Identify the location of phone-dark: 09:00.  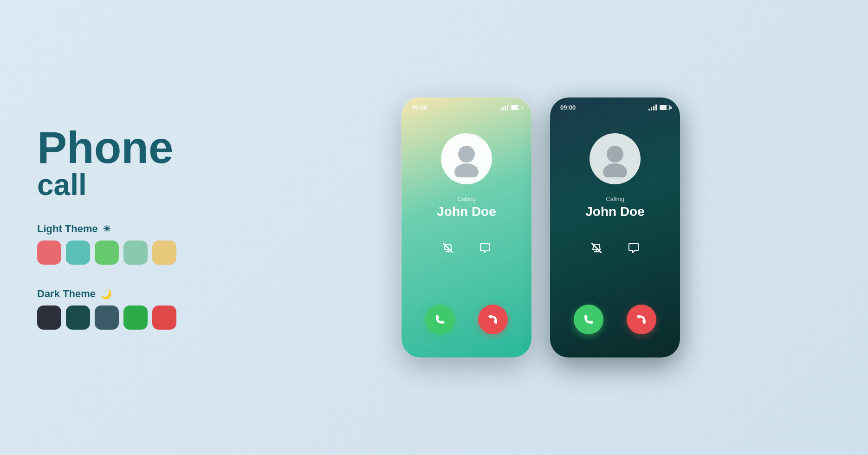
(615, 228).